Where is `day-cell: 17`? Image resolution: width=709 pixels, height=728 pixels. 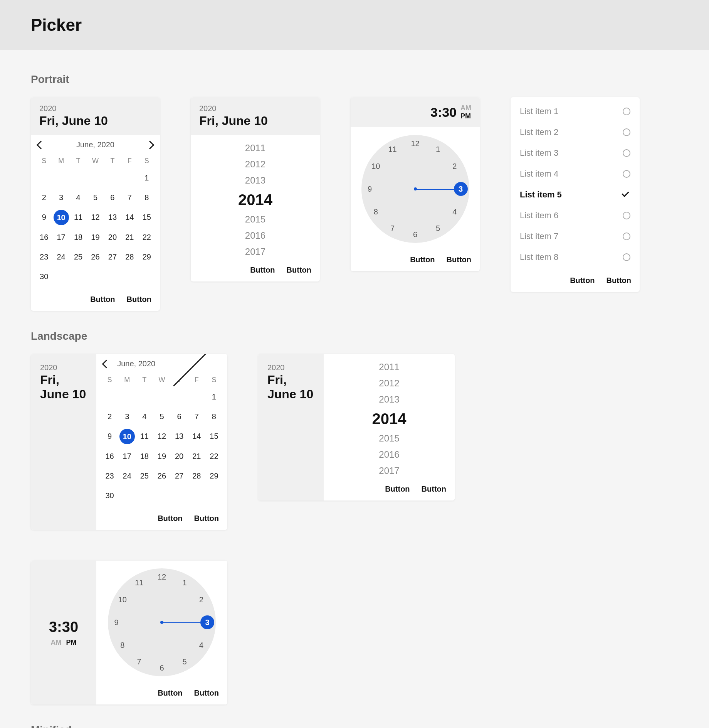 day-cell: 17 is located at coordinates (61, 238).